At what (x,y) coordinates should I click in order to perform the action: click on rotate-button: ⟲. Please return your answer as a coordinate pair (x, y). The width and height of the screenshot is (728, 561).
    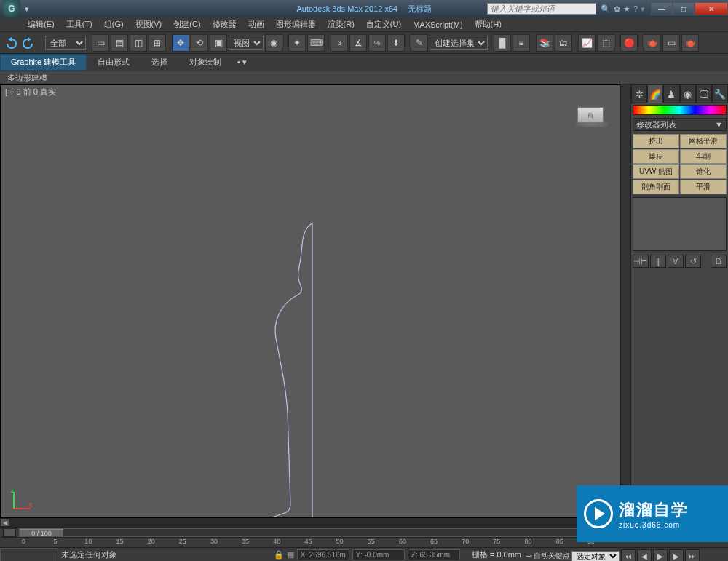
    Looking at the image, I should click on (199, 43).